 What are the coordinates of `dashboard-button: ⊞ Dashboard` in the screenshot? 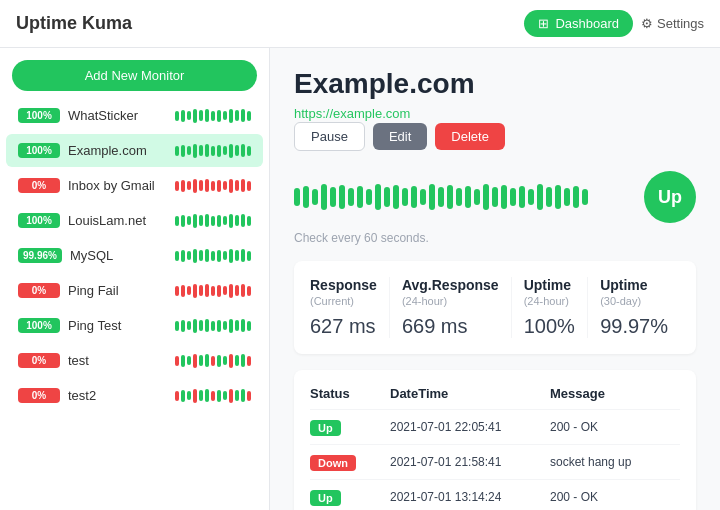 It's located at (578, 24).